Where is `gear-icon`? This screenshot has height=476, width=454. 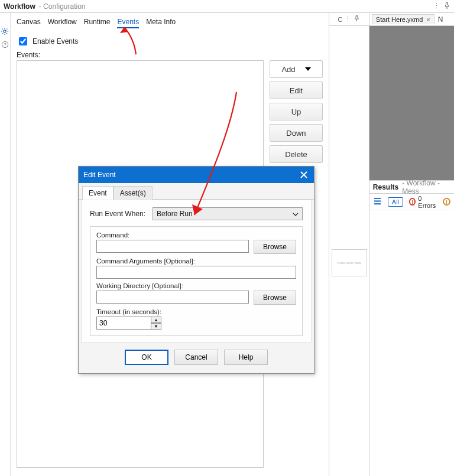
gear-icon is located at coordinates (5, 32).